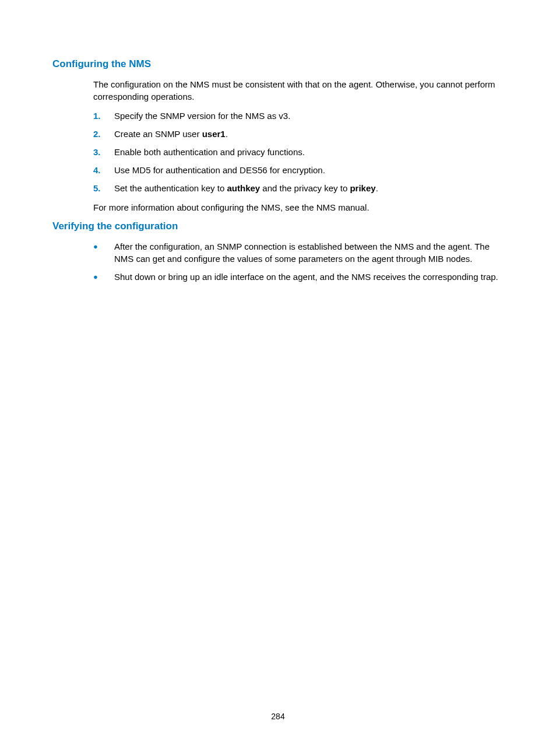  What do you see at coordinates (298, 261) in the screenshot?
I see `bullet-list: ● After the configuration, an SNMP conne…` at bounding box center [298, 261].